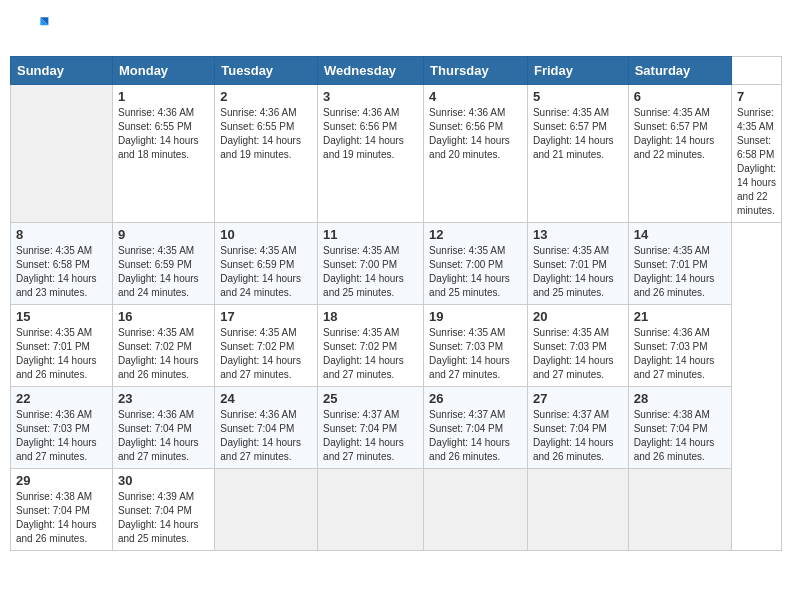 Image resolution: width=792 pixels, height=612 pixels. I want to click on calendar-week-4: 22Sunrise: 4:36 AMSunset: 7:03 PMDayligh…, so click(396, 428).